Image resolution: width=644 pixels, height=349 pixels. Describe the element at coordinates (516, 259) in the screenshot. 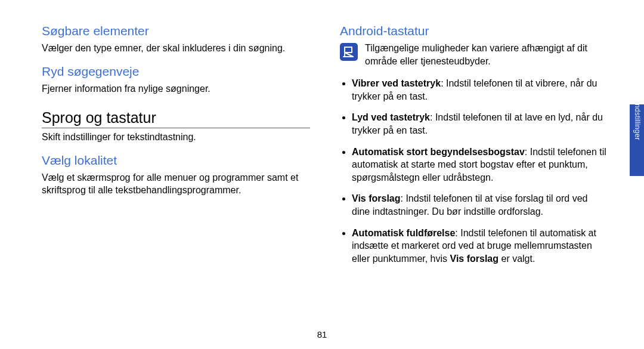

I see `bullet-rest-post: er valgt.` at that location.